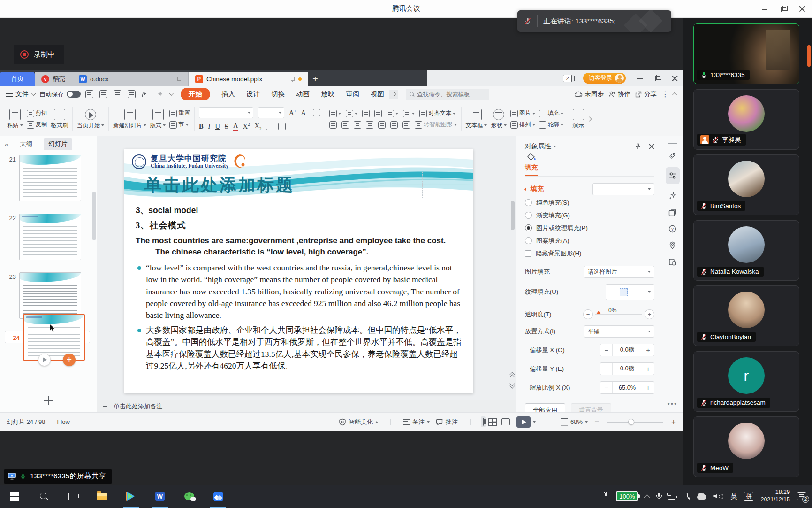 The width and height of the screenshot is (812, 508). What do you see at coordinates (195, 94) in the screenshot?
I see `ribbon-tab-home: 开始` at bounding box center [195, 94].